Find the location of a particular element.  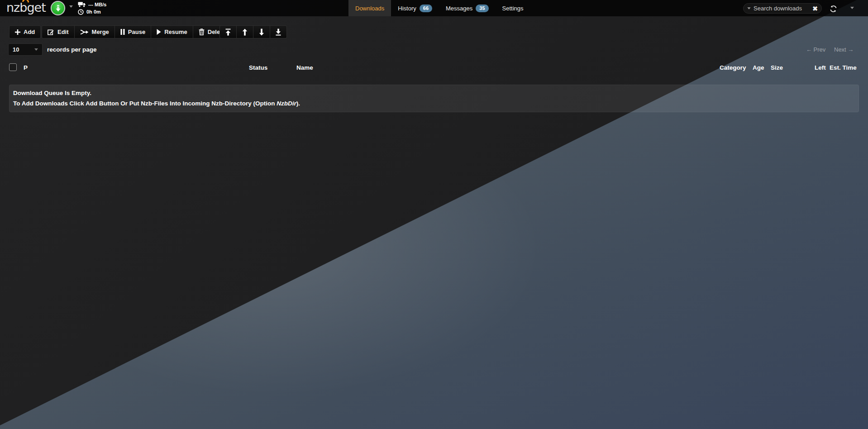

arrow-to-top-icon is located at coordinates (228, 32).